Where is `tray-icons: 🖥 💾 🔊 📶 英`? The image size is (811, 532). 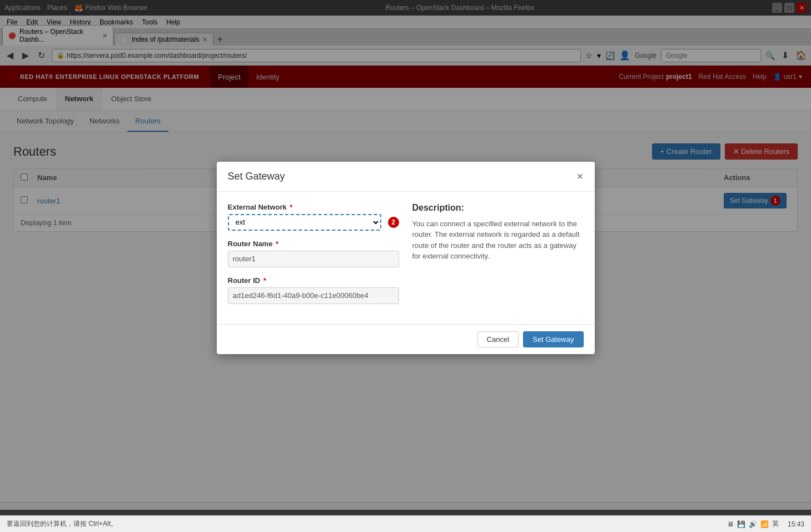 tray-icons: 🖥 💾 🔊 📶 英 is located at coordinates (753, 524).